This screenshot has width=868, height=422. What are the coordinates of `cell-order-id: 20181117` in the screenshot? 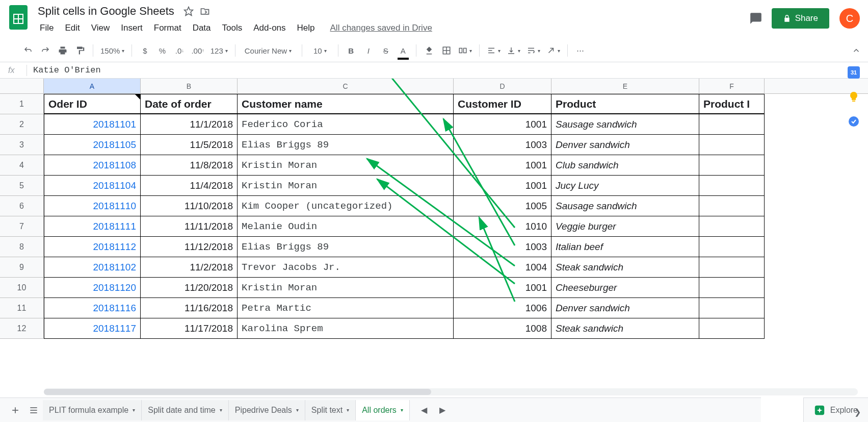 It's located at (92, 329).